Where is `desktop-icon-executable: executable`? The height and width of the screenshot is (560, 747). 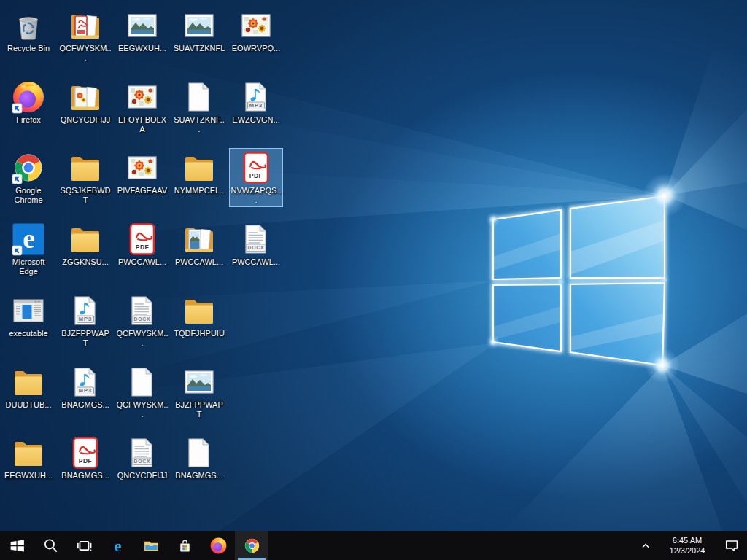 desktop-icon-executable: executable is located at coordinates (28, 316).